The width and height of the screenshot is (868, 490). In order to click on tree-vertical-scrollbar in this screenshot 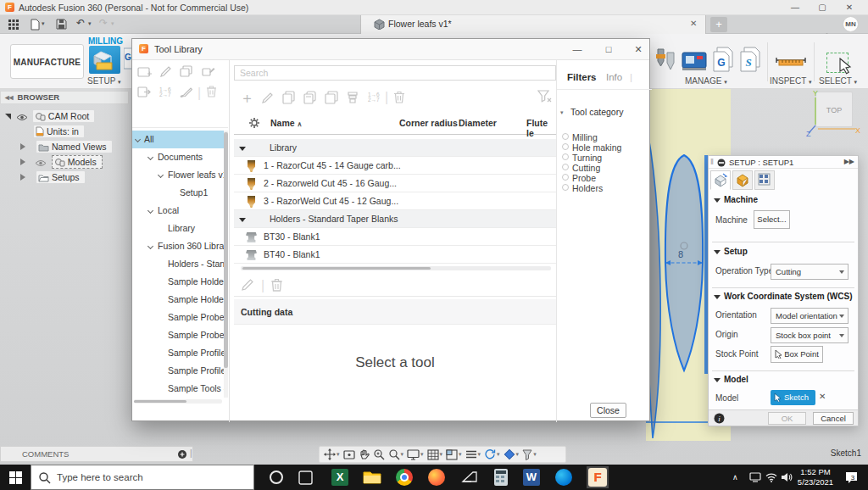, I will do `click(225, 264)`.